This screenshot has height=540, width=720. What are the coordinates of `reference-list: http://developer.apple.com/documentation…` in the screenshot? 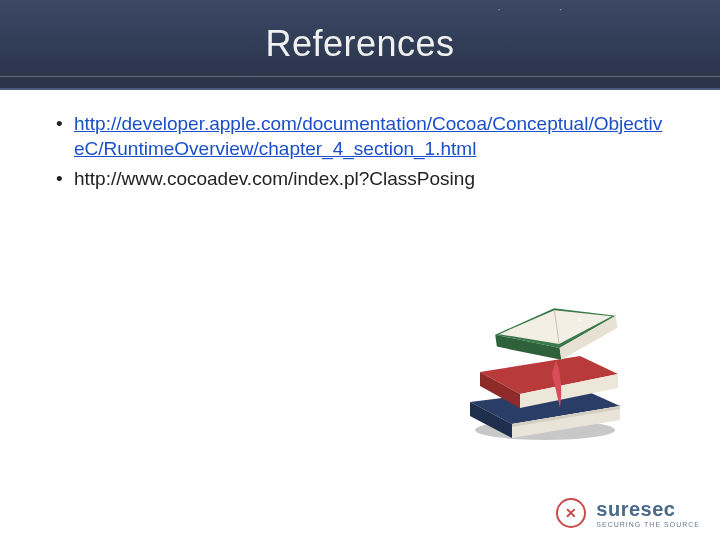 It's located at (360, 152).